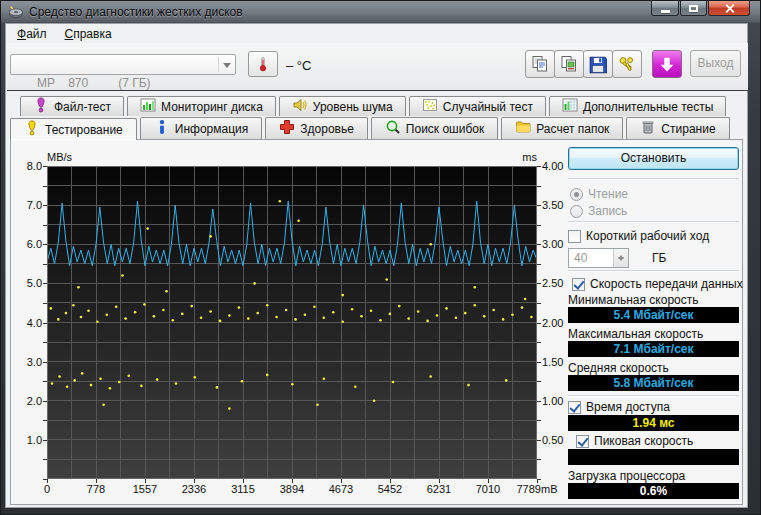  What do you see at coordinates (287, 128) in the screenshot?
I see `health-icon` at bounding box center [287, 128].